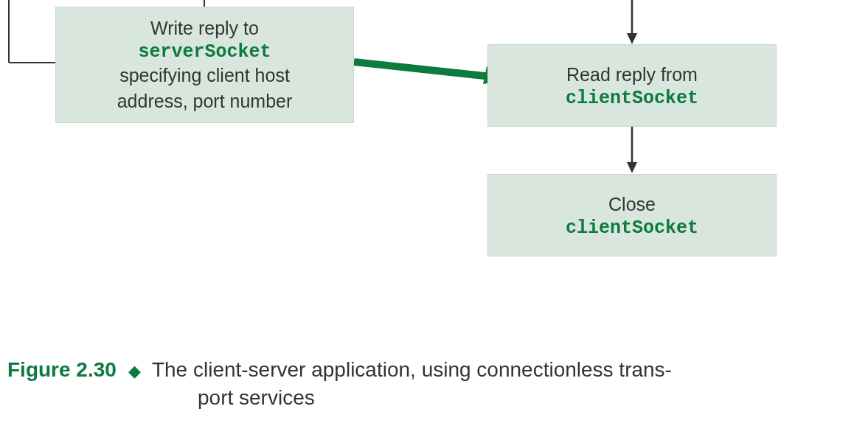 The image size is (868, 437). What do you see at coordinates (205, 75) in the screenshot?
I see `box1-line2: specifying client host` at bounding box center [205, 75].